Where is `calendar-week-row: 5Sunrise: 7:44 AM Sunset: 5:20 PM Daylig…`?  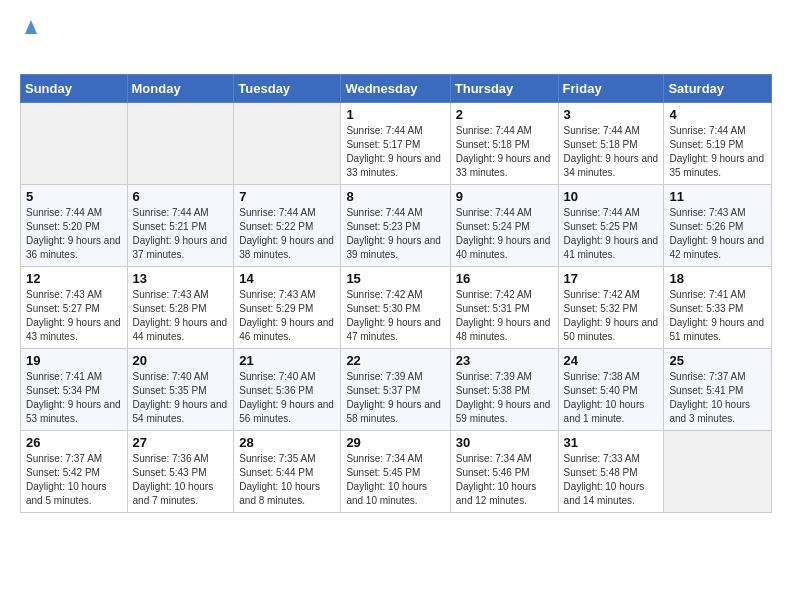
calendar-week-row: 5Sunrise: 7:44 AM Sunset: 5:20 PM Daylig… is located at coordinates (396, 226).